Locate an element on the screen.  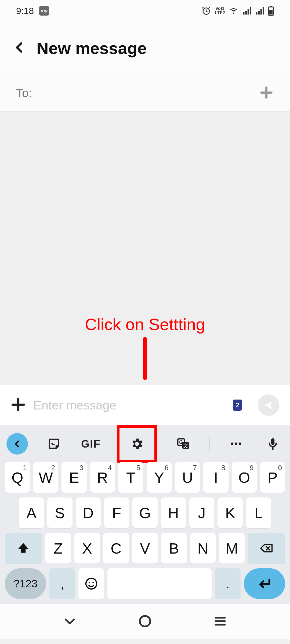
key-t: T5 is located at coordinates (131, 477).